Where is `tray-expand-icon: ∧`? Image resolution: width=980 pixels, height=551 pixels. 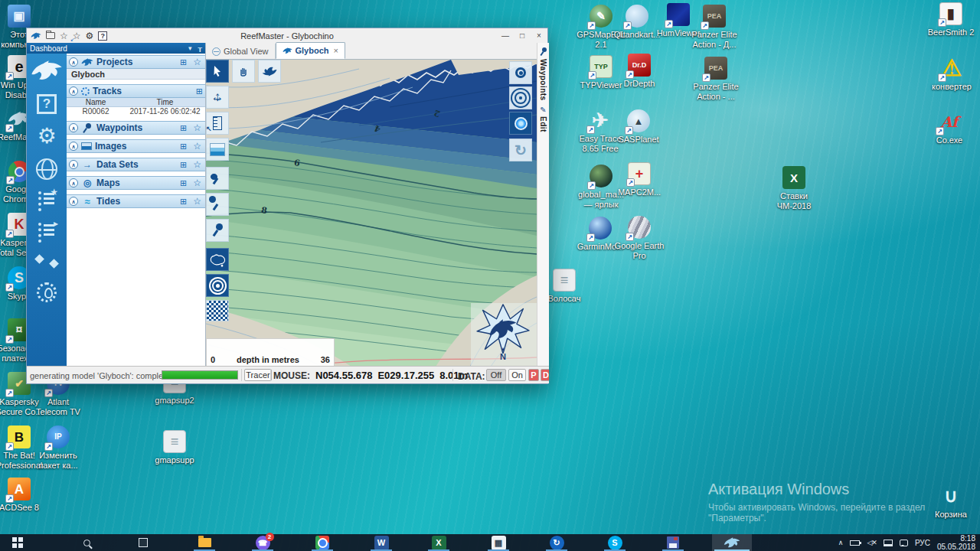
tray-expand-icon: ∧ is located at coordinates (841, 543).